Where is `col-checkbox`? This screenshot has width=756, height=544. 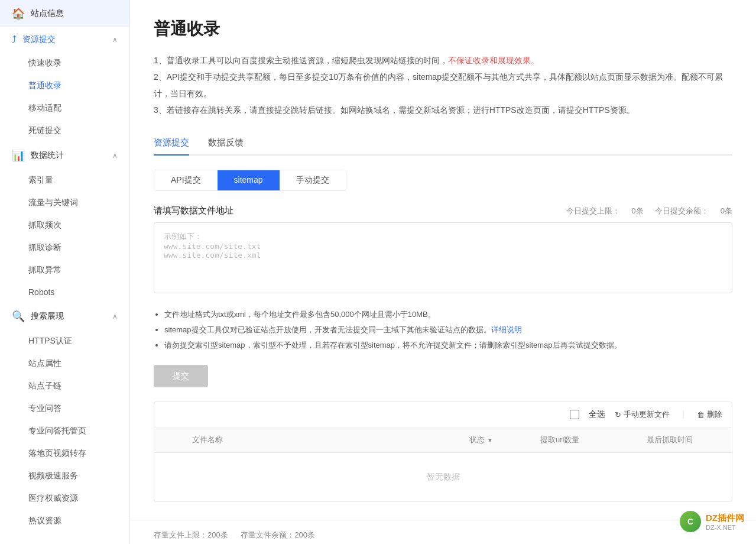 col-checkbox is located at coordinates (168, 440).